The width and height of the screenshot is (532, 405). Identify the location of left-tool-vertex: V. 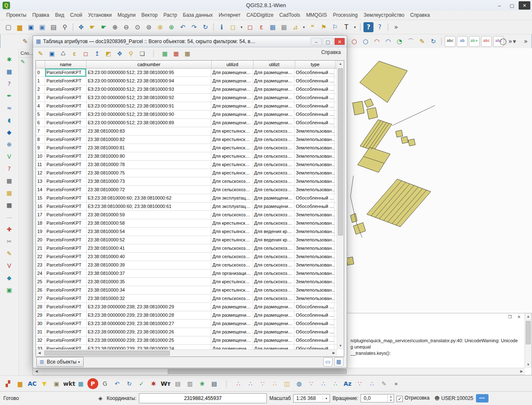
(9, 156).